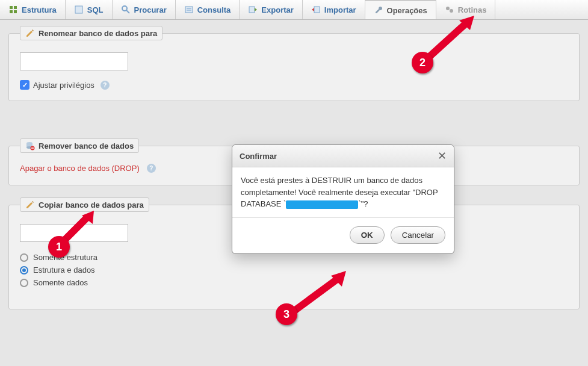 The height and width of the screenshot is (366, 588). I want to click on tab-label: Operações, so click(407, 11).